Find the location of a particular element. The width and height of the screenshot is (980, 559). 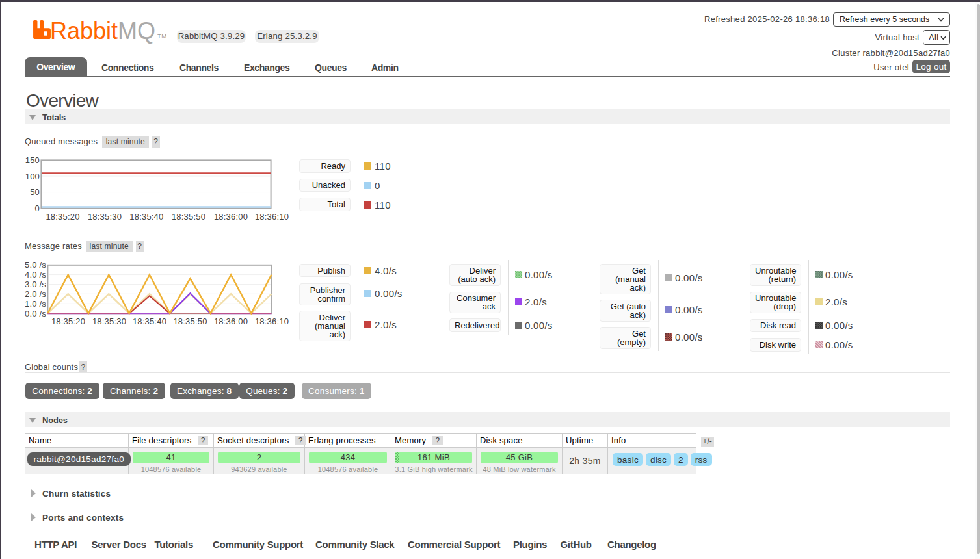

svg-text: 4.0 /s is located at coordinates (35, 274).